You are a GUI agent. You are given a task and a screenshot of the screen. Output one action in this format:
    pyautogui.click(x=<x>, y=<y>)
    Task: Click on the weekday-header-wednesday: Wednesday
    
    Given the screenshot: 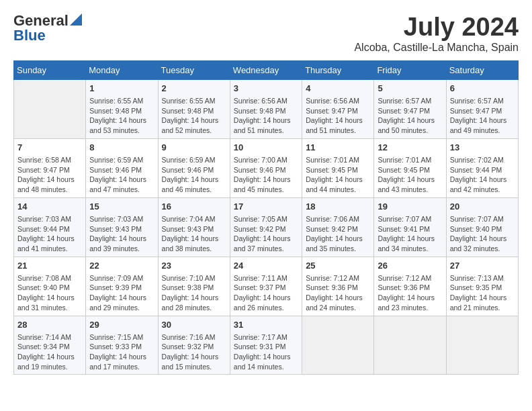 What is the action you would take?
    pyautogui.click(x=266, y=70)
    